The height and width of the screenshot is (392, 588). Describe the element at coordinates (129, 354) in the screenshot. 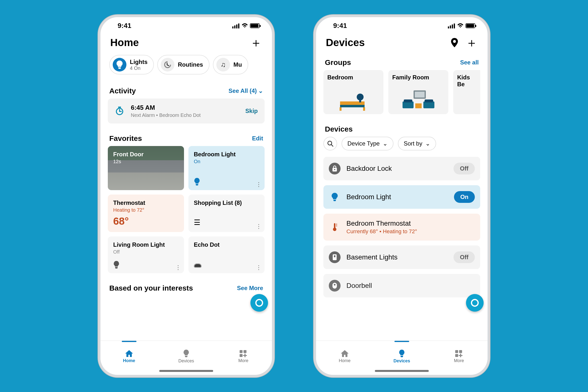

I see `home-icon` at that location.